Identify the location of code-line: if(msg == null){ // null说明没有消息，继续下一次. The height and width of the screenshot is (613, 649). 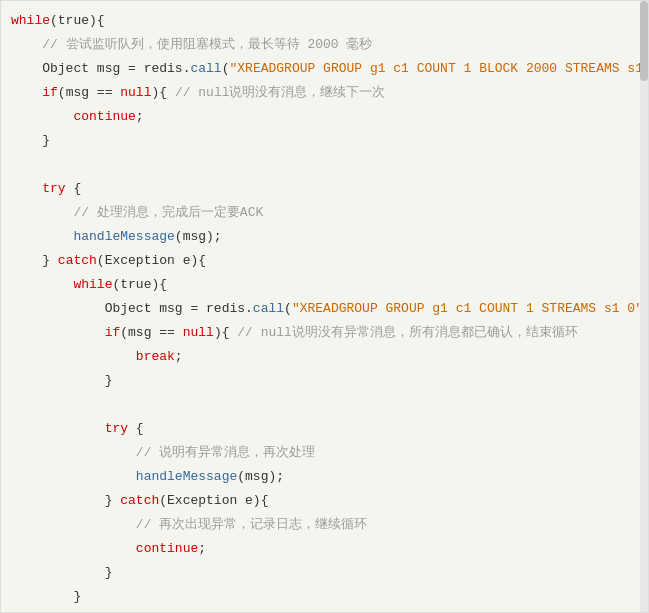
(324, 93).